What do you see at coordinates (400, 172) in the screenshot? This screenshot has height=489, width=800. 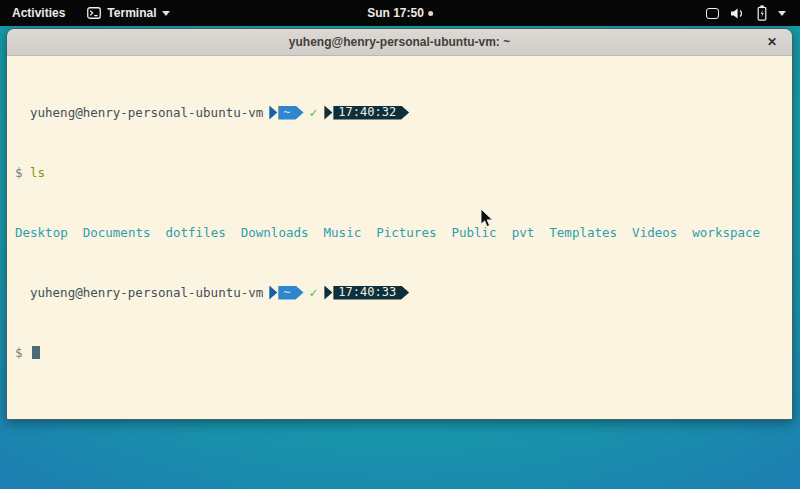 I see `command-line: $ ls` at bounding box center [400, 172].